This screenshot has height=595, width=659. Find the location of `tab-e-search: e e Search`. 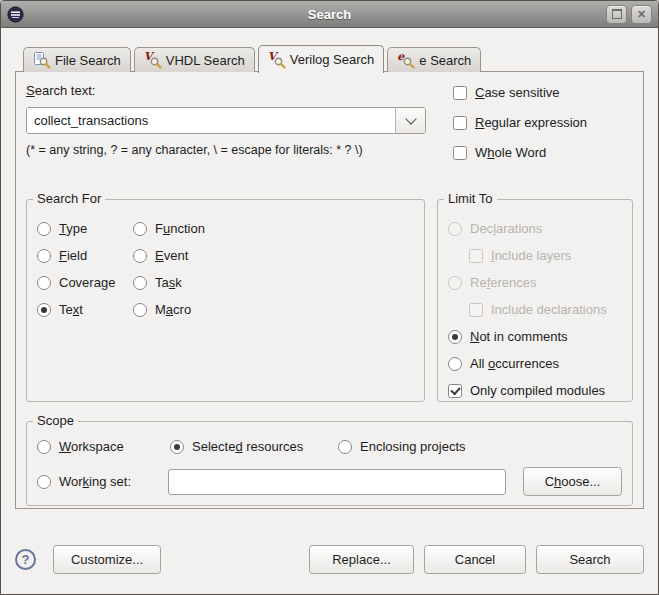

tab-e-search: e e Search is located at coordinates (434, 60).